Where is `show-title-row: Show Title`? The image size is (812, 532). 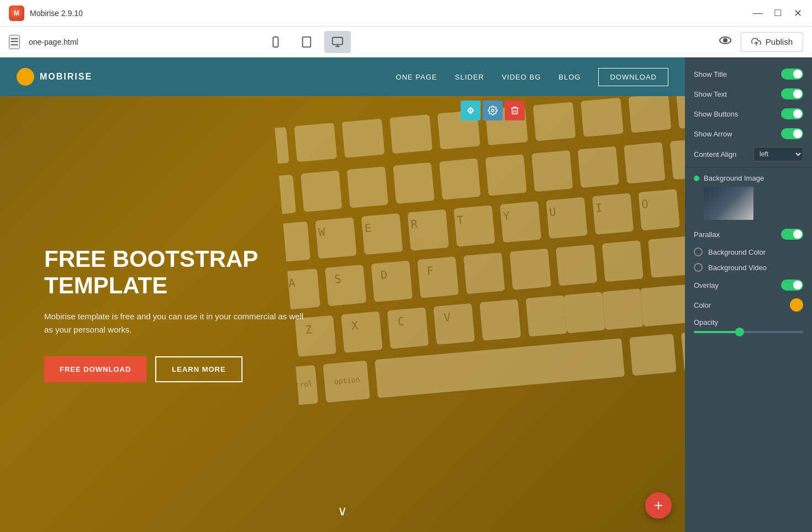 show-title-row: Show Title is located at coordinates (748, 74).